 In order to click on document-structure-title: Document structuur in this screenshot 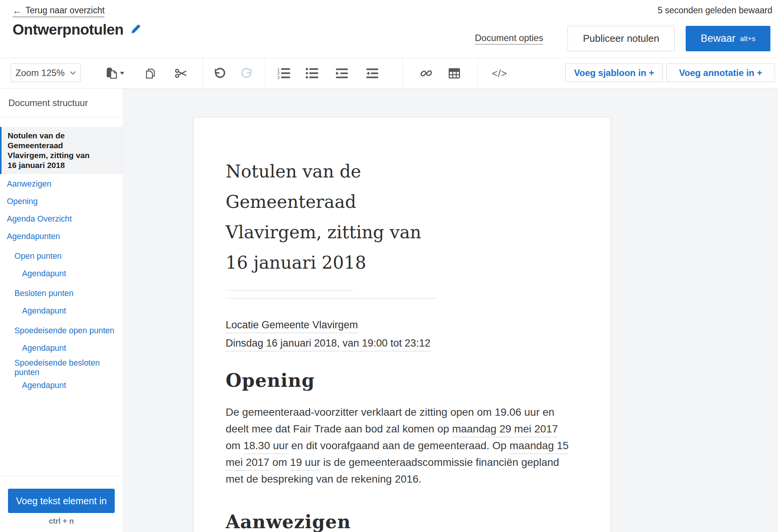, I will do `click(62, 103)`.